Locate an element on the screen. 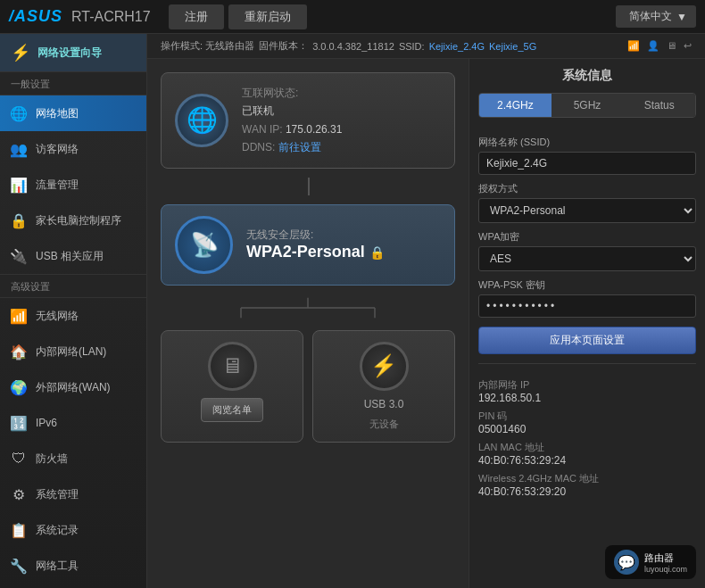  sidebar-item-wan: 🌍 外部网络(WAN) is located at coordinates (73, 387).